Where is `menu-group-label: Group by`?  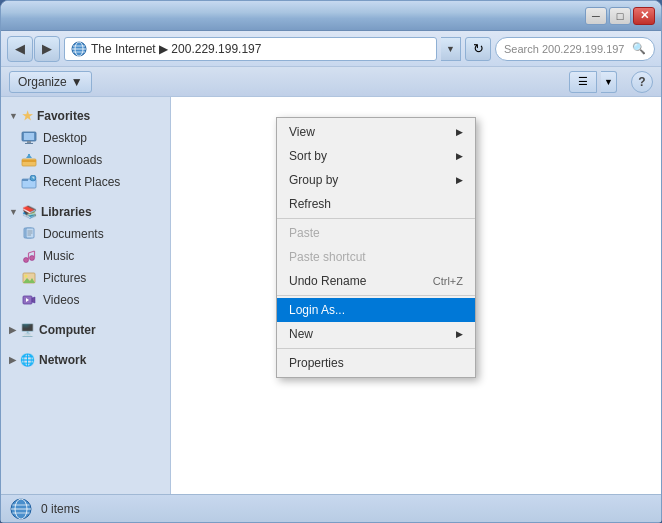 menu-group-label: Group by is located at coordinates (314, 180).